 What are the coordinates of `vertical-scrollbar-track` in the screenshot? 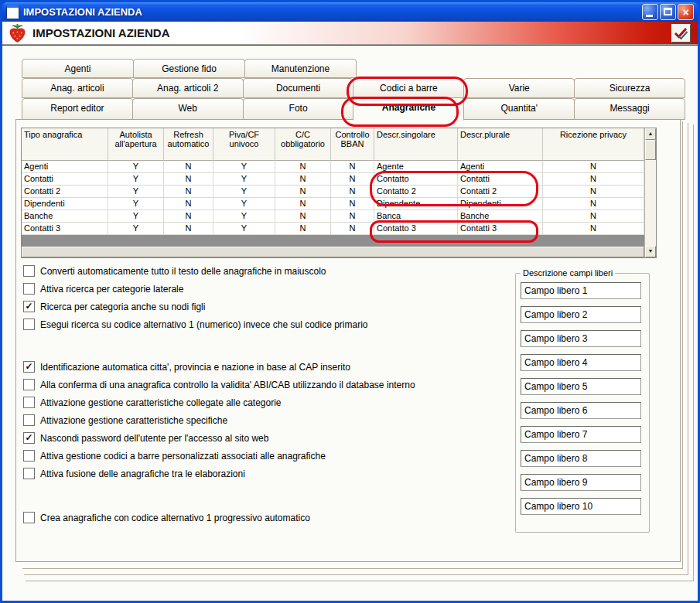 It's located at (650, 203).